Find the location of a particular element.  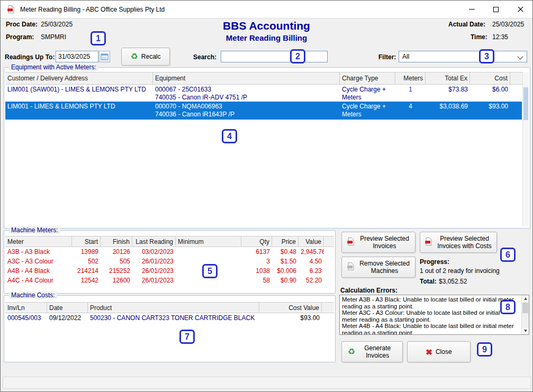

errors-scrollbar is located at coordinates (525, 315).